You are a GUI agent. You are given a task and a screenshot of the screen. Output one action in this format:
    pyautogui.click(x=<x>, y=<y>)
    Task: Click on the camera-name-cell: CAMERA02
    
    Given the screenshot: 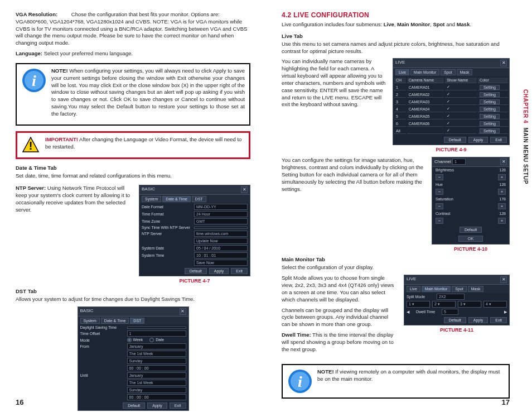 What is the action you would take?
    pyautogui.click(x=425, y=95)
    